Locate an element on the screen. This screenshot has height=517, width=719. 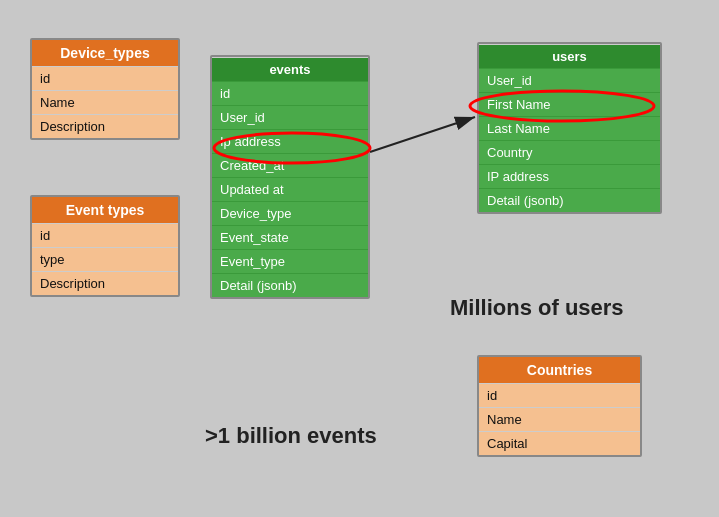
table-row: Capital is located at coordinates (560, 443).